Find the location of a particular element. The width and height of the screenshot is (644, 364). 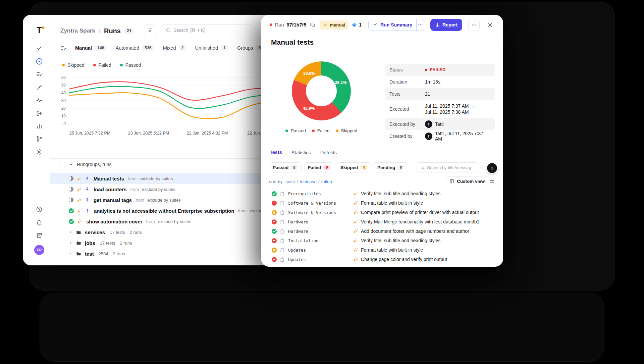

info-row-status: Status FAILED is located at coordinates (440, 70).